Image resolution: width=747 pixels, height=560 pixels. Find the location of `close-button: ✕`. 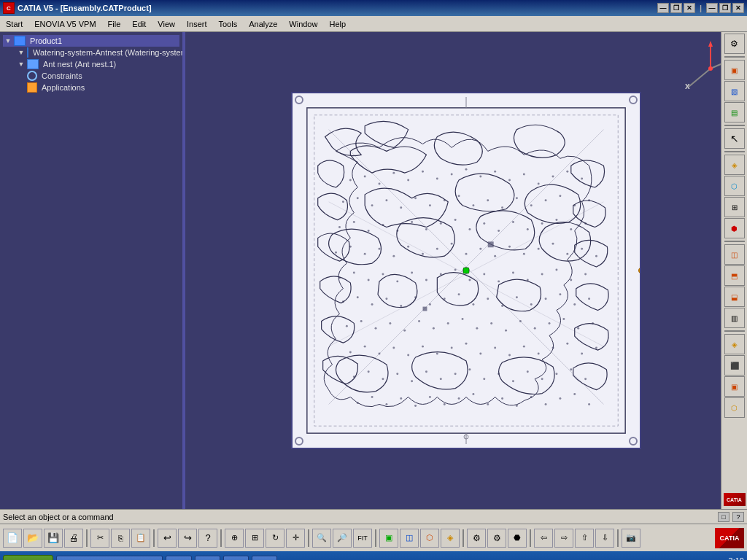

close-button: ✕ is located at coordinates (689, 8).